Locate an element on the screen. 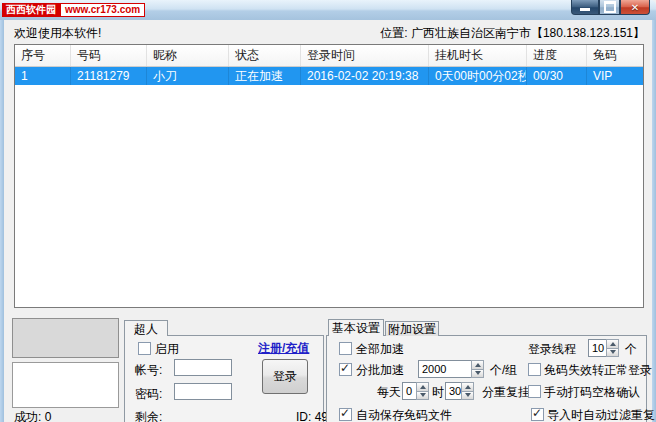 This screenshot has width=656, height=422. table-row: 1 21181279 小刀 正在加速 2016-02-02 20:19:38 0… is located at coordinates (329, 76).